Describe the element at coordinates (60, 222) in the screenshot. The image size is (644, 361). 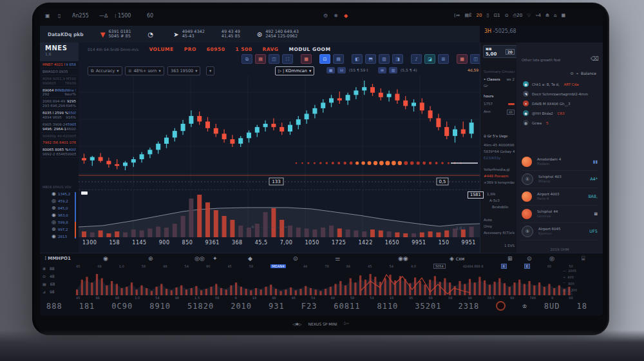
I see `gauge-item: ◎599,8` at that location.